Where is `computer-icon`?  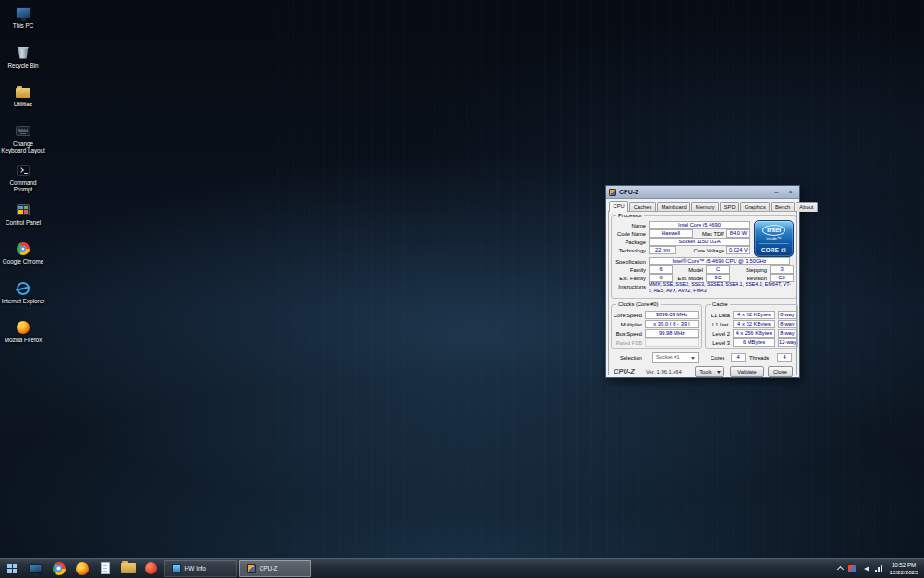
computer-icon is located at coordinates (35, 568).